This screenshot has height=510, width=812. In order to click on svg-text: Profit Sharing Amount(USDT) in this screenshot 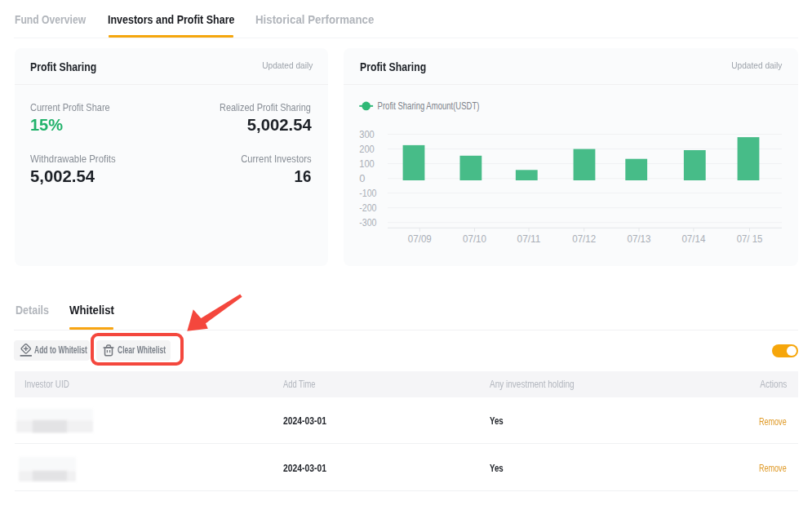, I will do `click(429, 106)`.